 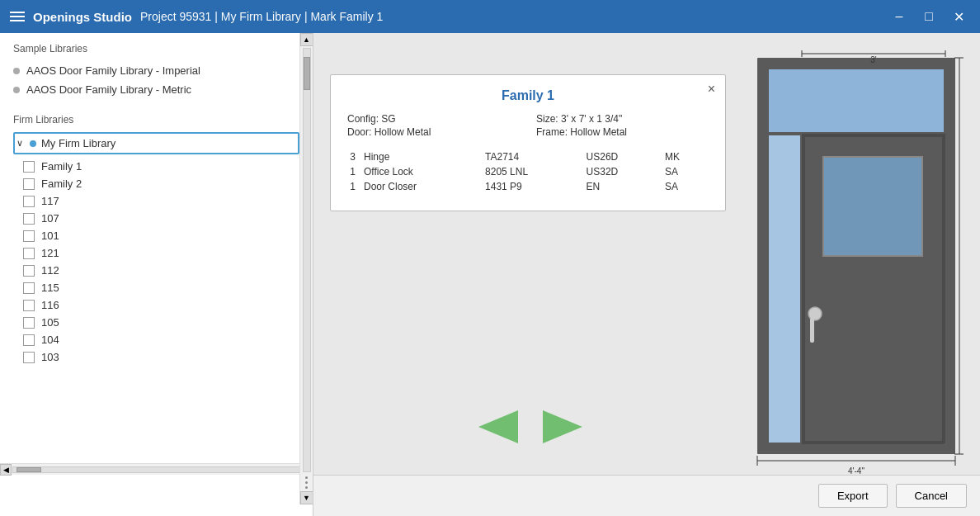 What do you see at coordinates (424, 172) in the screenshot?
I see `hardware-type: Office Lock` at bounding box center [424, 172].